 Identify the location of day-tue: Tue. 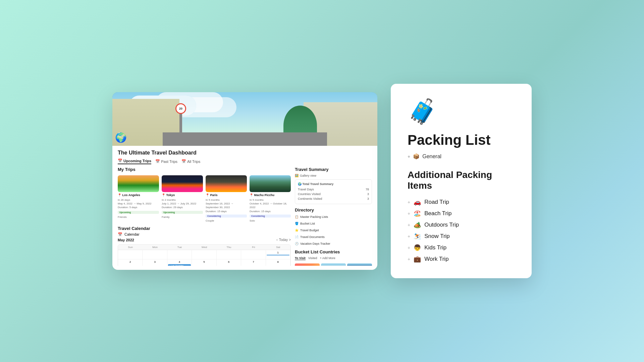
(180, 247).